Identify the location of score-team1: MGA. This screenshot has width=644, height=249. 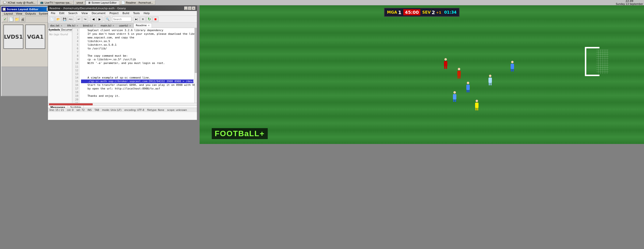
(392, 12).